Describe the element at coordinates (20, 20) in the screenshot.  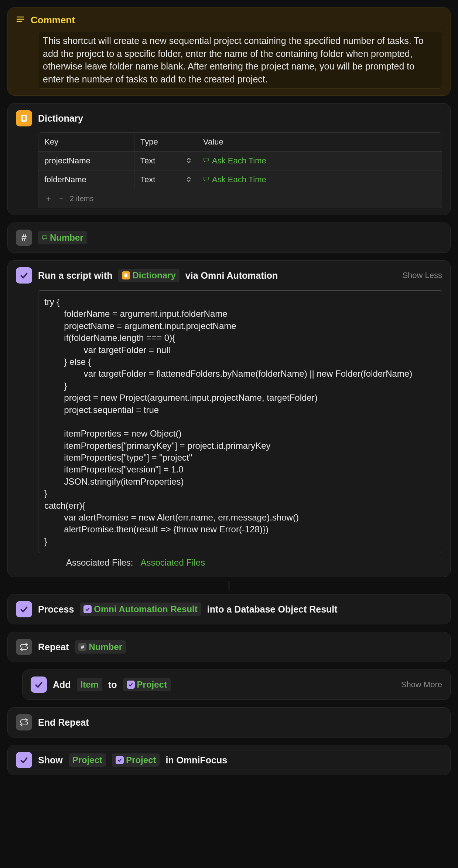
I see `comment-icon` at that location.